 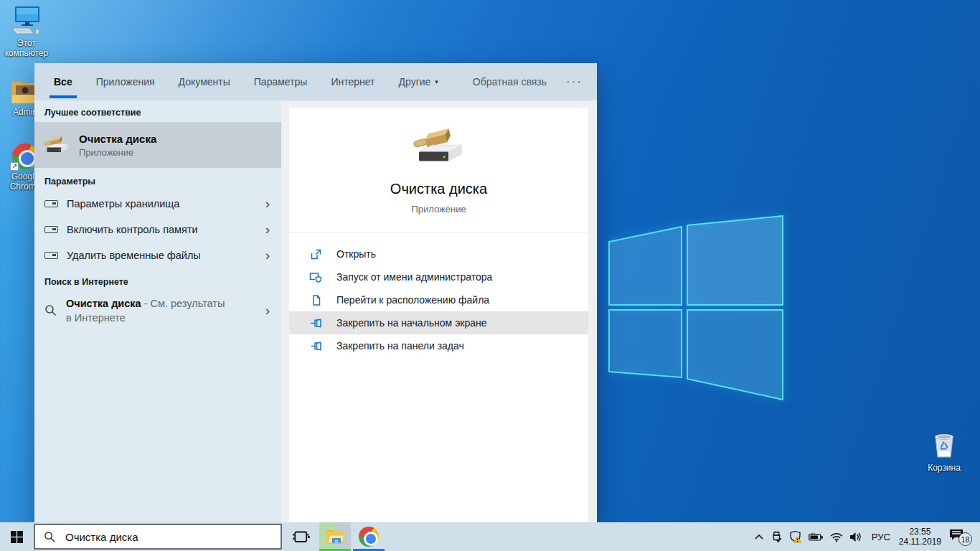 What do you see at coordinates (25, 112) in the screenshot?
I see `desktop-icon-label: Admin` at bounding box center [25, 112].